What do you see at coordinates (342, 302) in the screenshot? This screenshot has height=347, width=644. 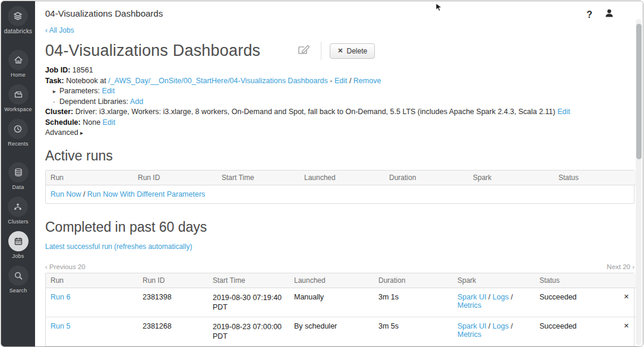 I see `completed-run-row: Run 623813982019-08-30 07:19:40 PDTManua…` at bounding box center [342, 302].